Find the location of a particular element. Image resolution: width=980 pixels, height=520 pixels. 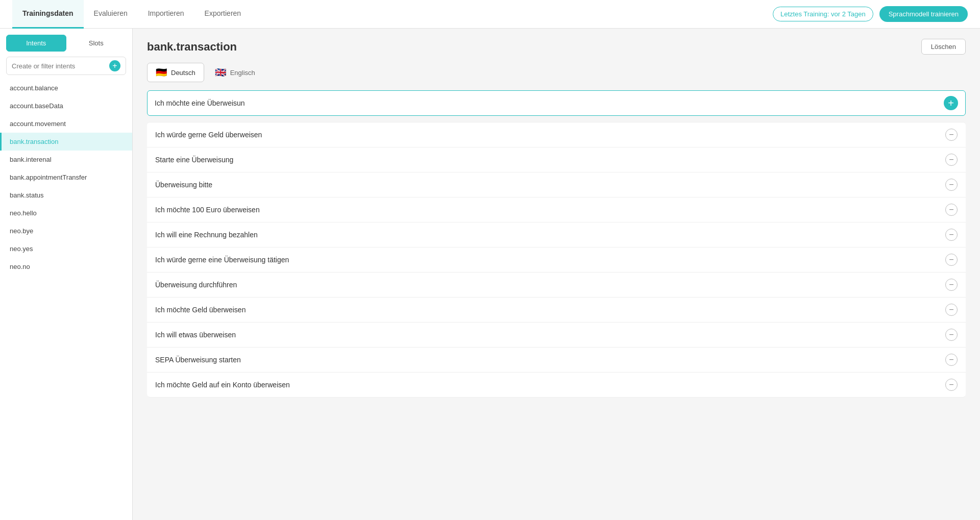

training-item: Ich möchte Geld auf ein Konto überweisen… is located at coordinates (556, 385).